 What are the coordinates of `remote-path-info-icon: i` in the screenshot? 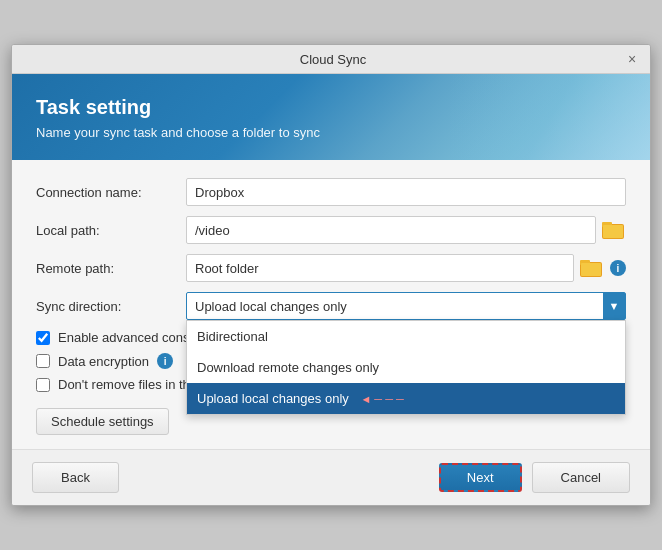 It's located at (618, 268).